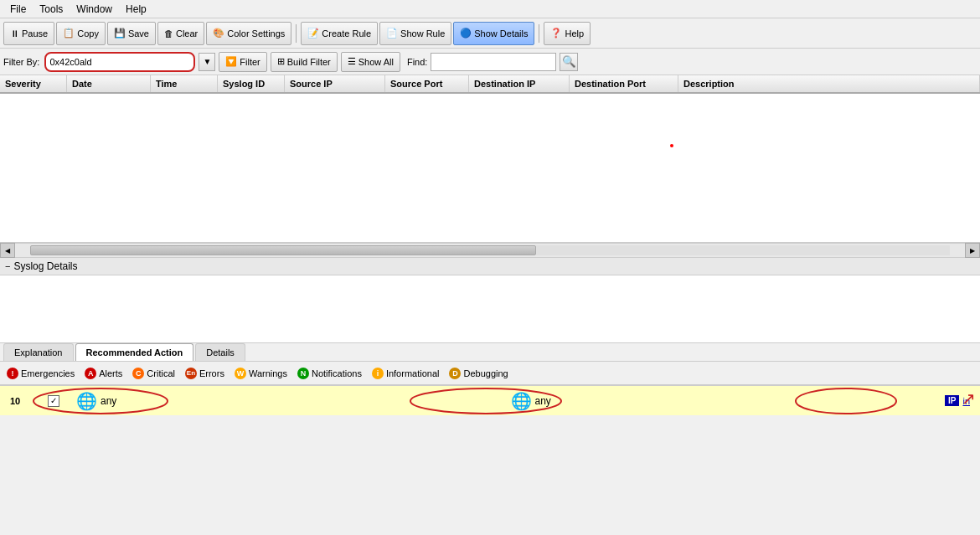  What do you see at coordinates (569, 62) in the screenshot?
I see `find-search-button: 🔍` at bounding box center [569, 62].